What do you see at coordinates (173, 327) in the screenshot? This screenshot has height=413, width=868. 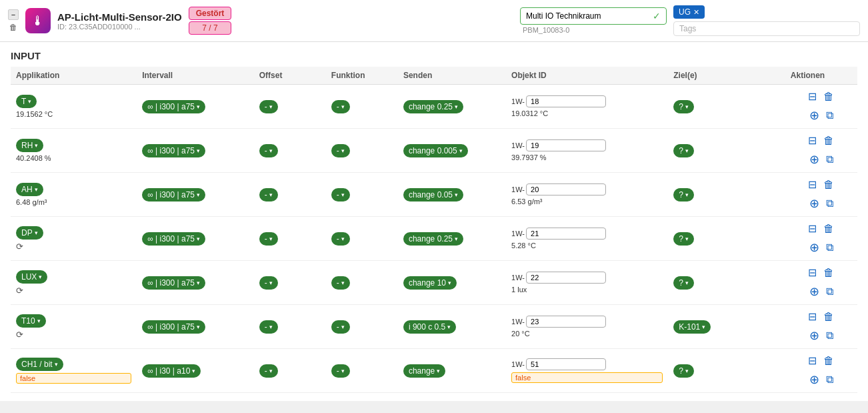 I see `intervall-pill-5: ∞ | i300 | a75▾` at bounding box center [173, 327].